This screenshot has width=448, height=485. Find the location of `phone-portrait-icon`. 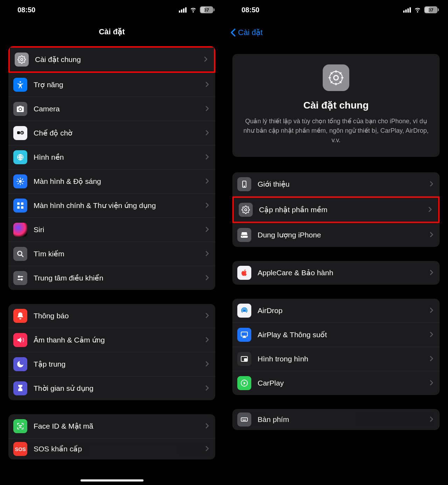

phone-portrait-icon is located at coordinates (244, 184).